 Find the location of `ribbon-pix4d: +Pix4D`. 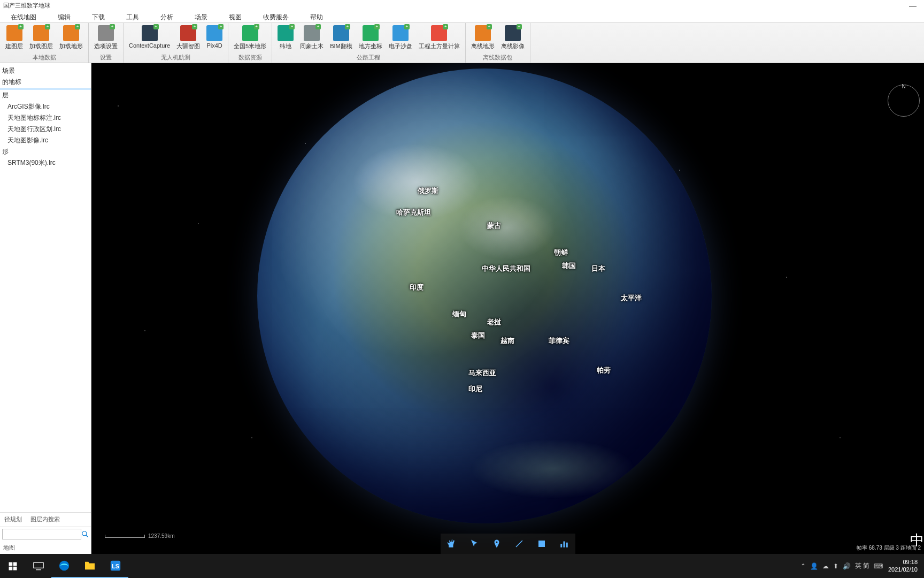

ribbon-pix4d: +Pix4D is located at coordinates (214, 39).